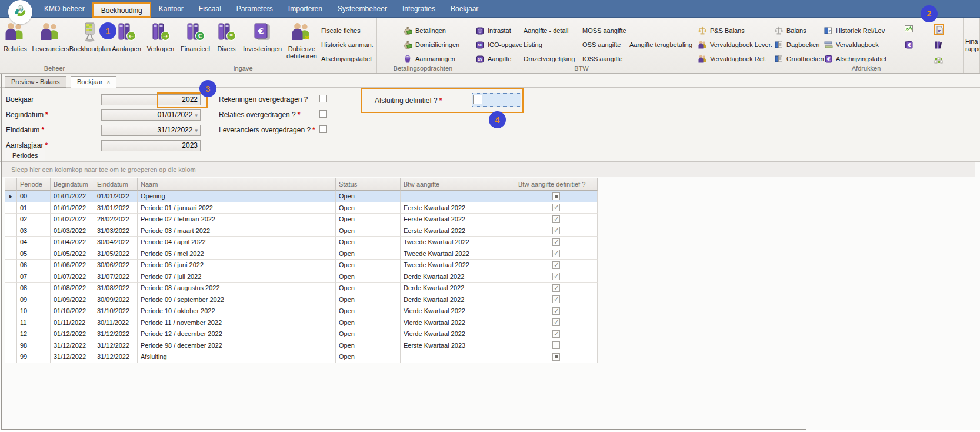 The image size is (980, 432). What do you see at coordinates (324, 114) in the screenshot?
I see `relaties-overgedragen-checkbox` at bounding box center [324, 114].